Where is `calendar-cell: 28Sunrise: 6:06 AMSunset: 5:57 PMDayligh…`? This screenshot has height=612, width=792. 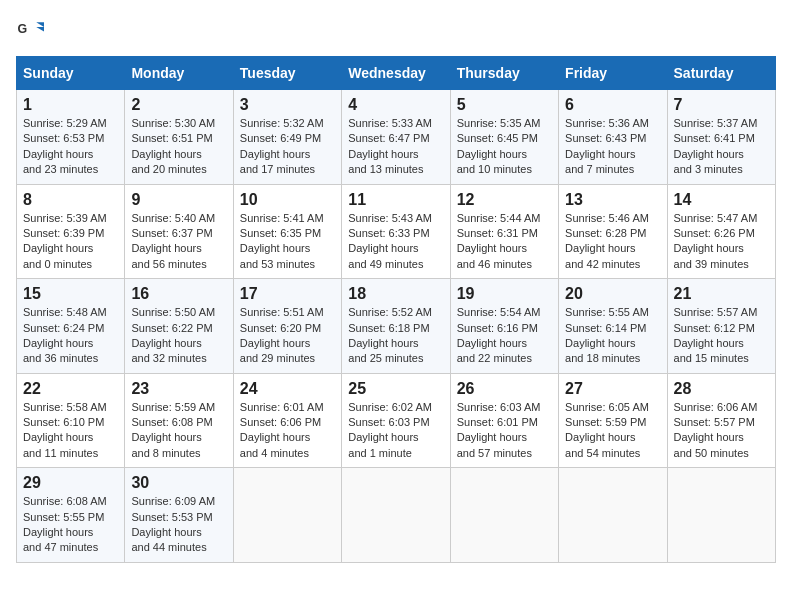 calendar-cell: 28Sunrise: 6:06 AMSunset: 5:57 PMDayligh… is located at coordinates (721, 420).